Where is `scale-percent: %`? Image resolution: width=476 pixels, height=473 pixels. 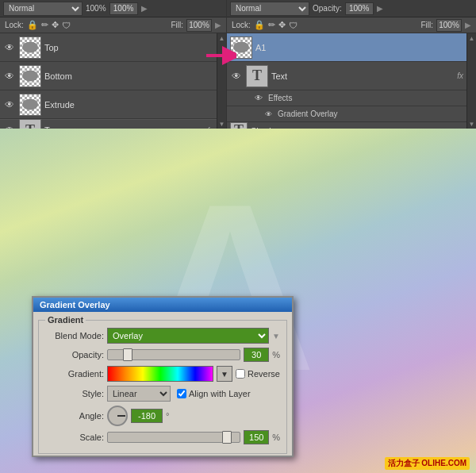 scale-percent: % is located at coordinates (276, 437).